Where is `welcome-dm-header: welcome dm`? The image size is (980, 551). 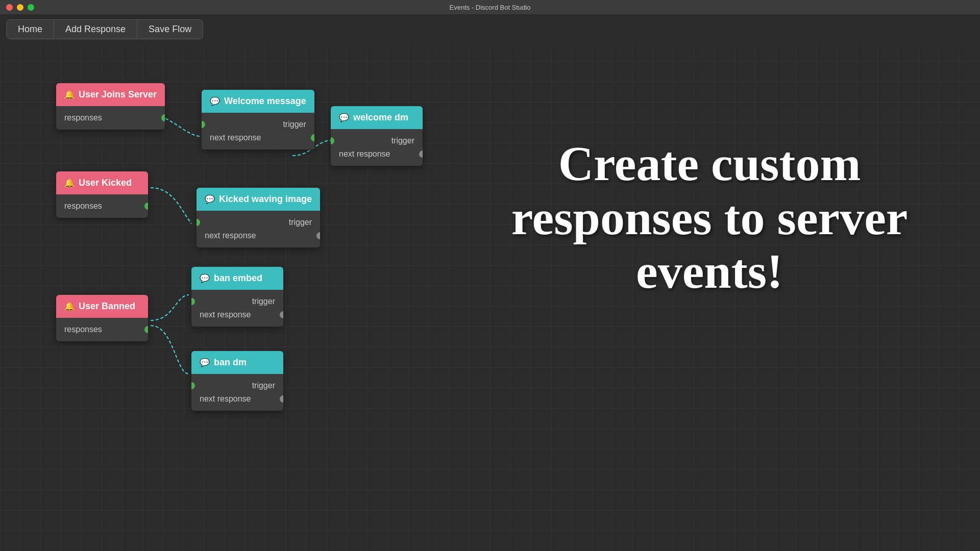
welcome-dm-header: welcome dm is located at coordinates (377, 117).